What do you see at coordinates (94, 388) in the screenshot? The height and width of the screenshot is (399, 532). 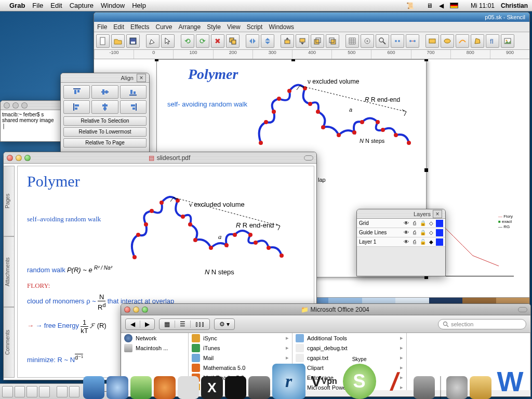 I see `finder-icon` at bounding box center [94, 388].